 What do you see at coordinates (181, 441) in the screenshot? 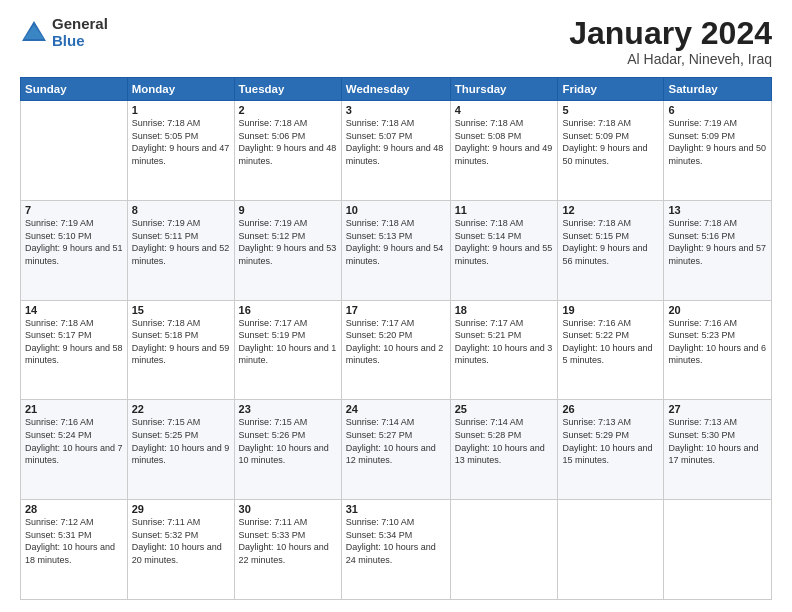
I see `day-info: Sunrise: 7:15 AMSunset: 5:25 PMDaylight:…` at bounding box center [181, 441].